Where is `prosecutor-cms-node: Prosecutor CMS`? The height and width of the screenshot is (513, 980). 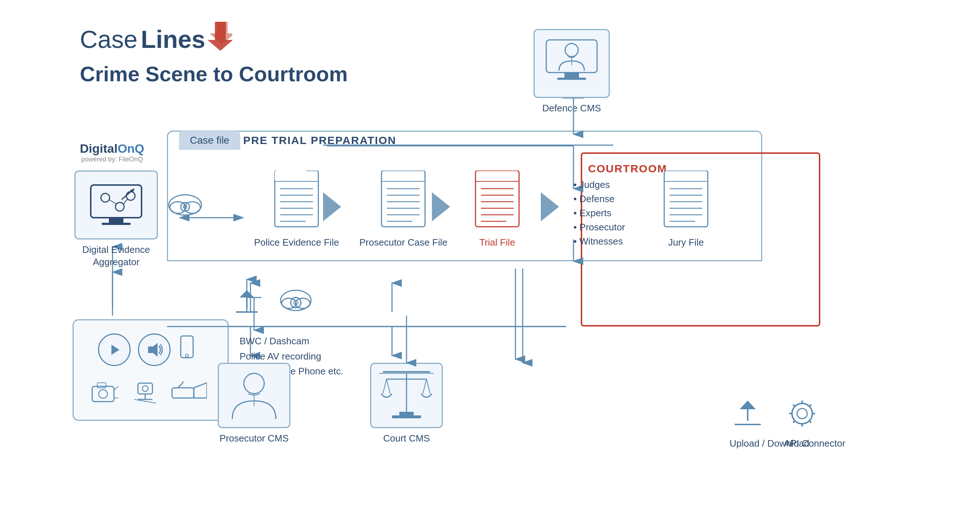 prosecutor-cms-node: Prosecutor CMS is located at coordinates (254, 404).